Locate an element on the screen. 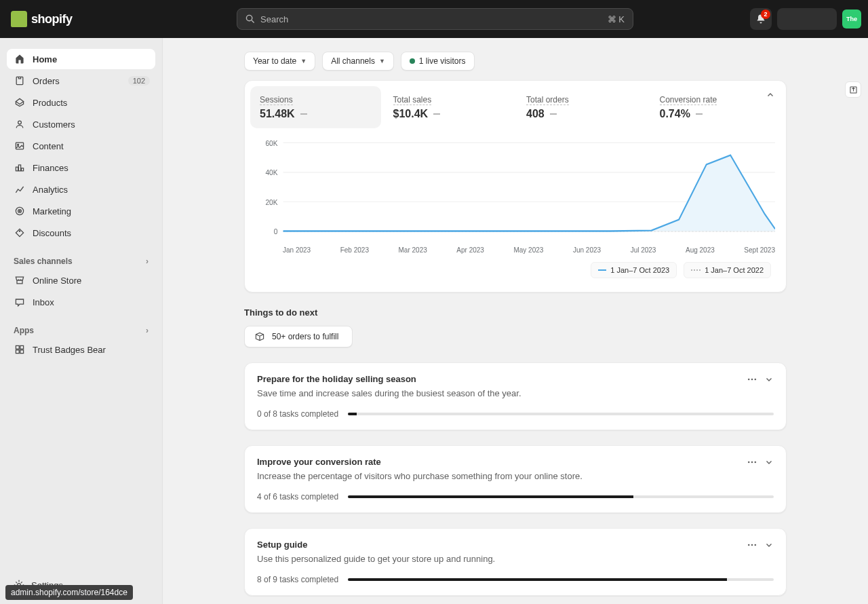 This screenshot has width=868, height=604. inbox-icon is located at coordinates (20, 302).